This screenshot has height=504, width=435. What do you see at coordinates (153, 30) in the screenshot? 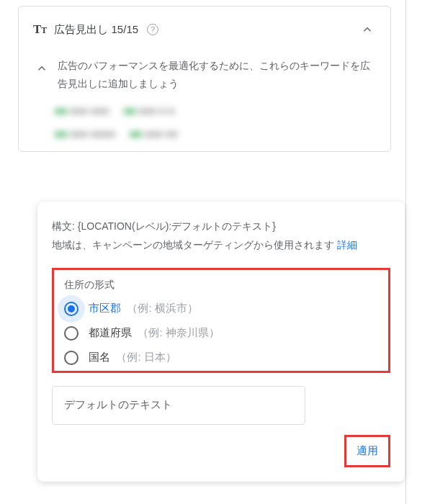
I see `help-icon: ?` at bounding box center [153, 30].